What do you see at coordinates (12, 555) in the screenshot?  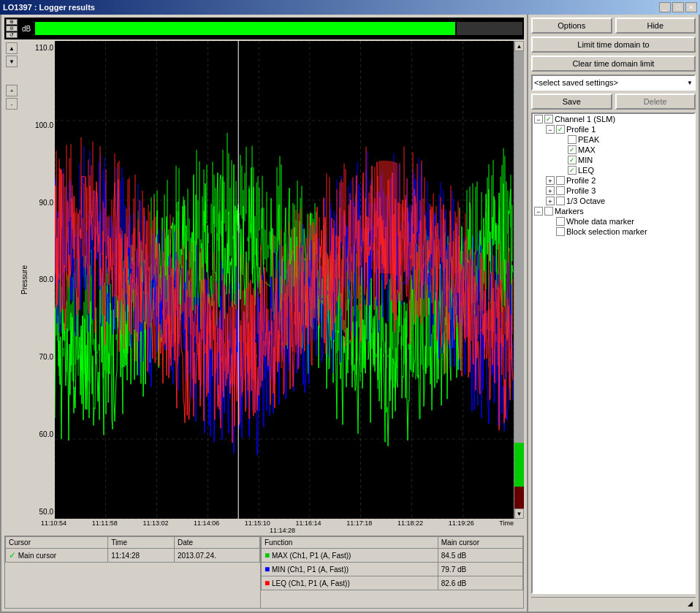 I see `cursor-checkmark: ✓` at bounding box center [12, 555].